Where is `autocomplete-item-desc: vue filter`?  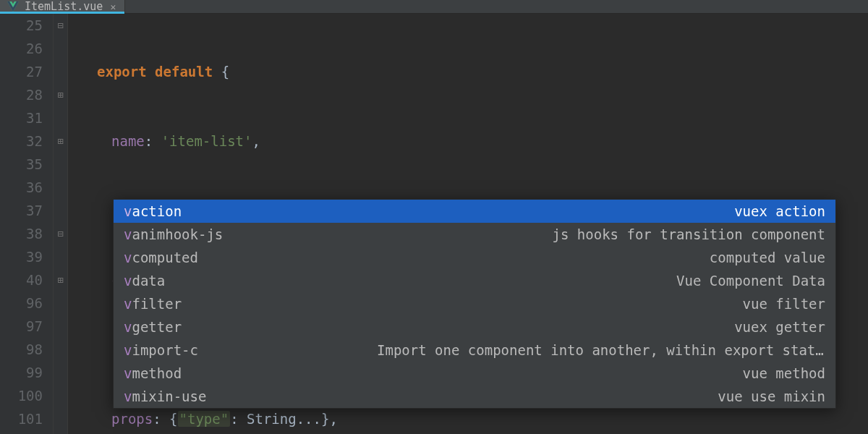
autocomplete-item-desc: vue filter is located at coordinates (784, 304).